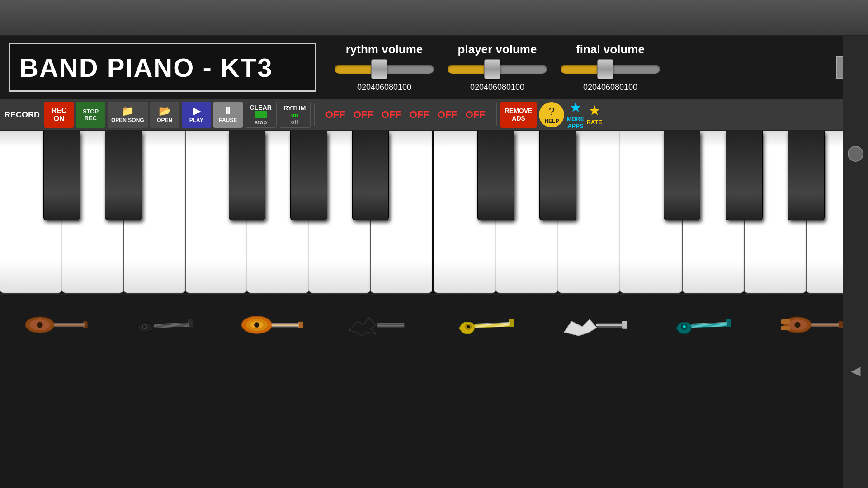 The height and width of the screenshot is (488, 868). Describe the element at coordinates (594, 111) in the screenshot. I see `rate-star-icon: ★` at that location.